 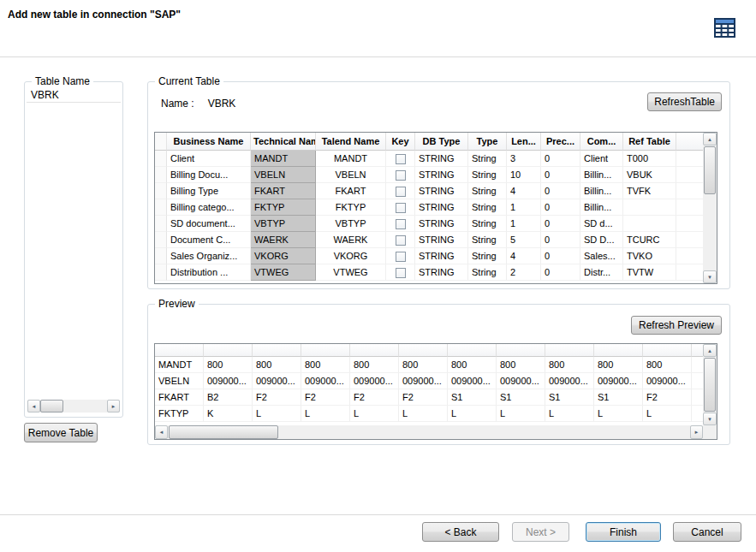 What do you see at coordinates (442, 142) in the screenshot?
I see `column-header-db-type: DB Type` at bounding box center [442, 142].